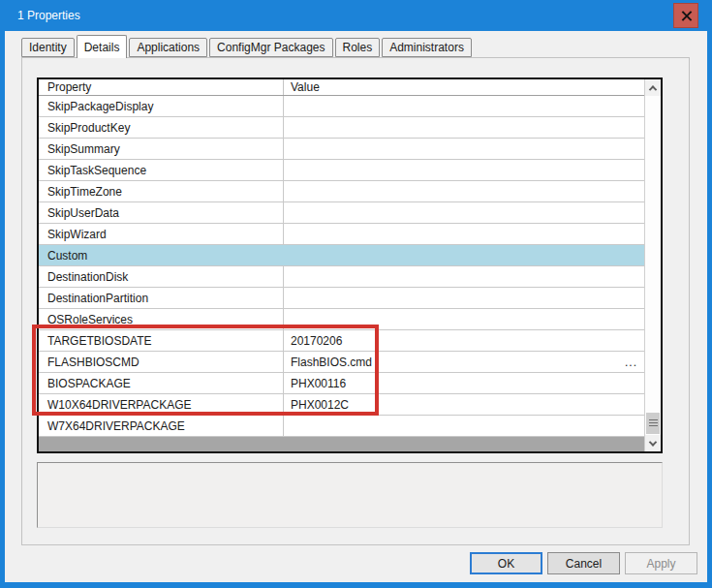  Describe the element at coordinates (161, 170) in the screenshot. I see `property-cell: SkipTaskSequence` at that location.